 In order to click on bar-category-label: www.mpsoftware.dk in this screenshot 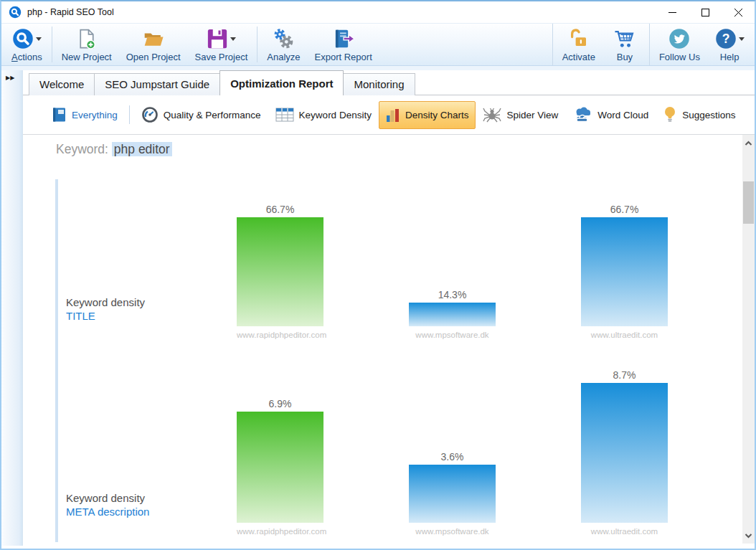, I will do `click(452, 335)`.